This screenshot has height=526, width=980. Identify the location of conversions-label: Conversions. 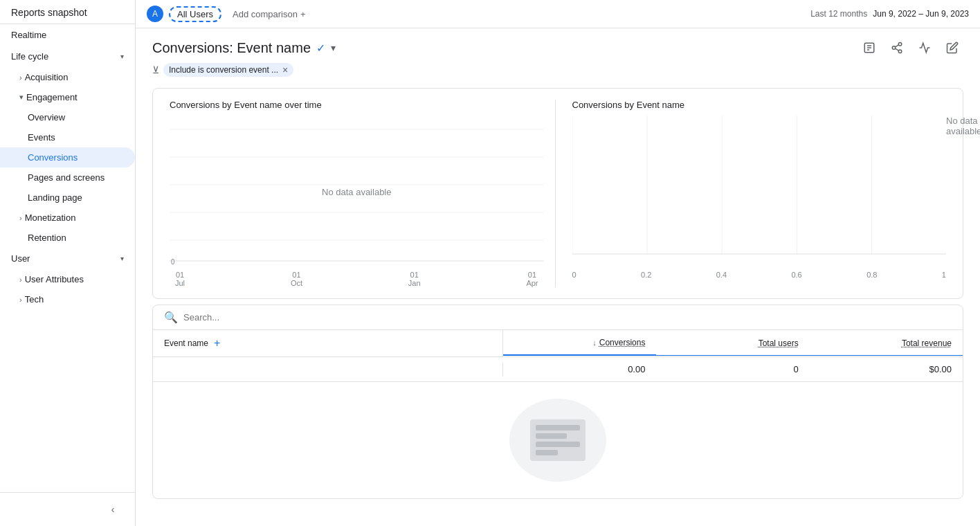
(53, 158).